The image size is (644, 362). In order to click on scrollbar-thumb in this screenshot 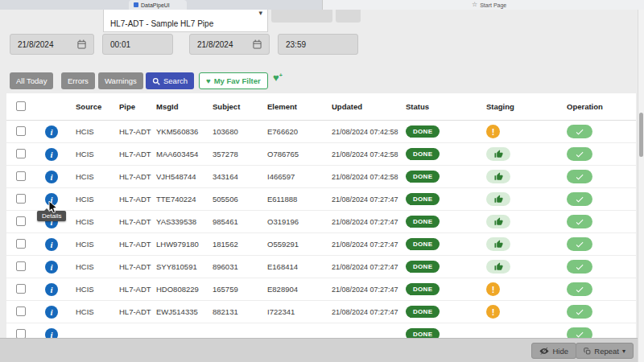, I will do `click(641, 135)`.